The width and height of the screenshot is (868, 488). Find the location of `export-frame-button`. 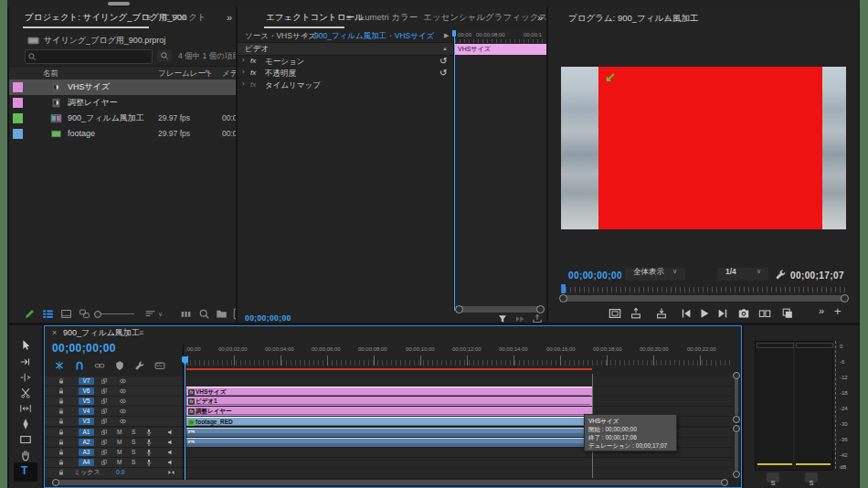

export-frame-button is located at coordinates (744, 313).